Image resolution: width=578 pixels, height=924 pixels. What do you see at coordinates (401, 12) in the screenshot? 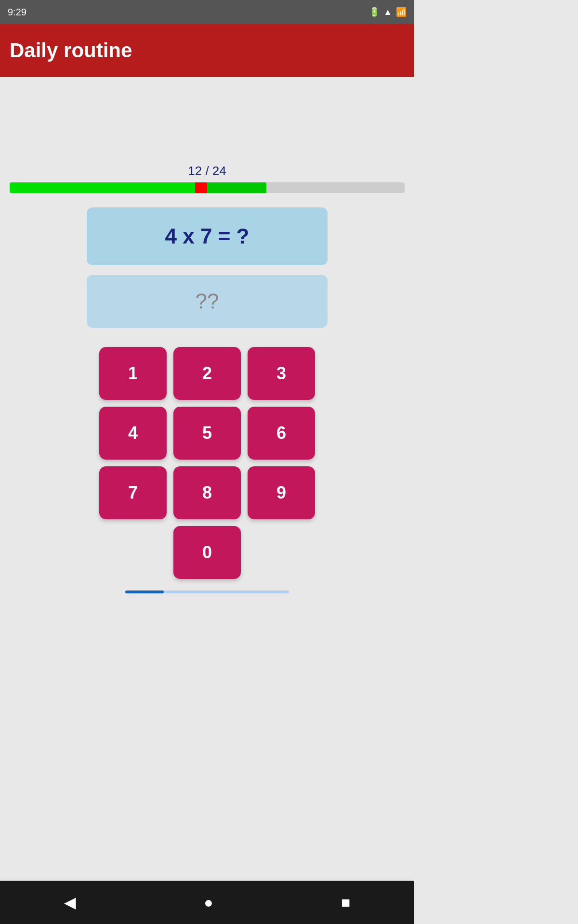
I see `signal-icon: 📶` at bounding box center [401, 12].